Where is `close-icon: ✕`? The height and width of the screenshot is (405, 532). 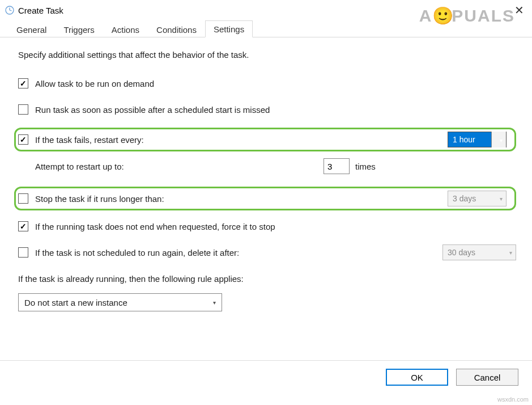 close-icon: ✕ is located at coordinates (519, 10).